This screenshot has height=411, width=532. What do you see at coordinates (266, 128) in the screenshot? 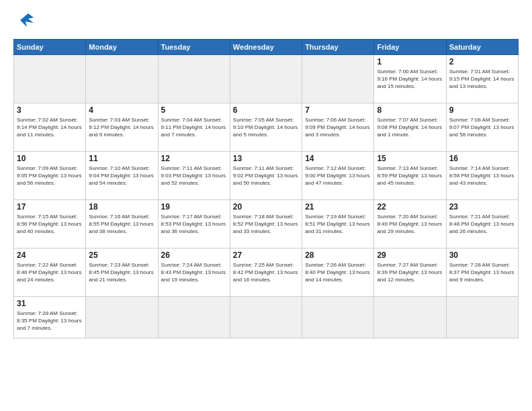
I see `calendar-week-row: 3Sunrise: 7:02 AM Sunset: 9:14 PM Daylig…` at bounding box center [266, 128].